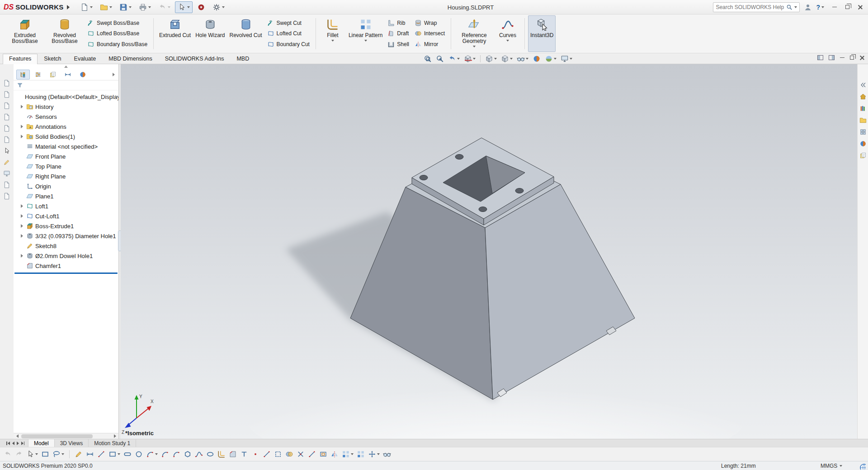 The height and width of the screenshot is (470, 868). Describe the element at coordinates (152, 454) in the screenshot. I see `centerpoint-arc-tool-icon` at that location.